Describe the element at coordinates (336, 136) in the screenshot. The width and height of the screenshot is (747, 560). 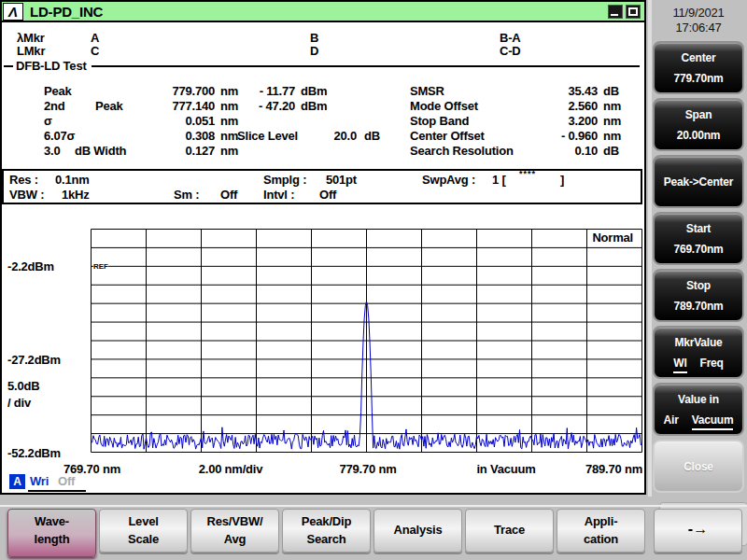
I see `slice-level-value: 20.0` at that location.